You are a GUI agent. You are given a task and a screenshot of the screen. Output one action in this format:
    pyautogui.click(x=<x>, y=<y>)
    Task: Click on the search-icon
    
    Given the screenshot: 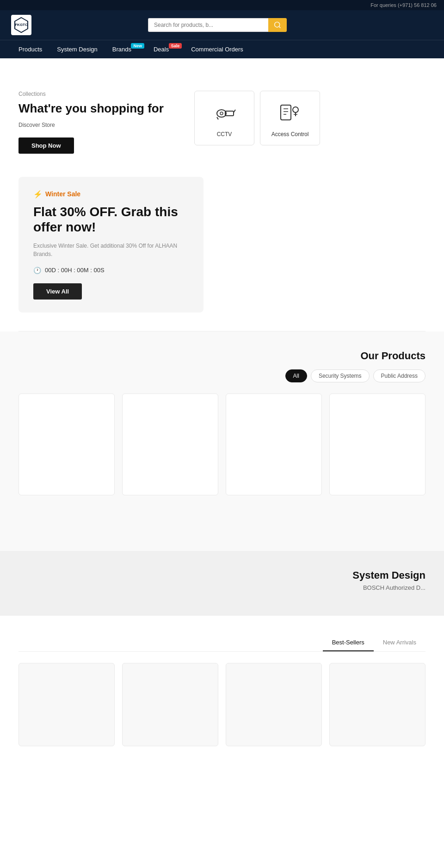 What is the action you would take?
    pyautogui.click(x=278, y=25)
    